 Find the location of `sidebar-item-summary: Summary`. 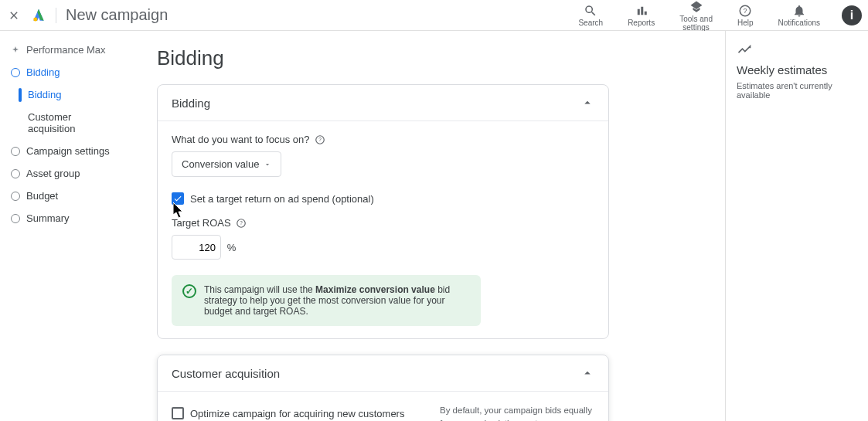

sidebar-item-summary: Summary is located at coordinates (63, 218).